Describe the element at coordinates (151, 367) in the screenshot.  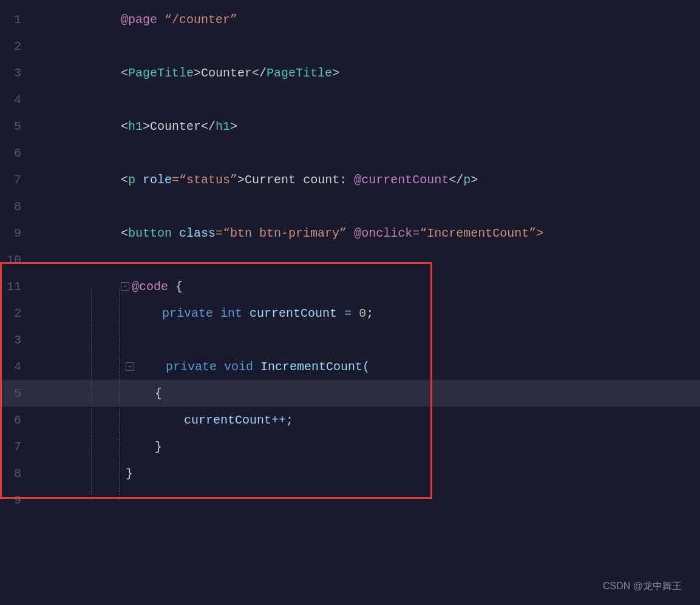
I see `ws2` at that location.